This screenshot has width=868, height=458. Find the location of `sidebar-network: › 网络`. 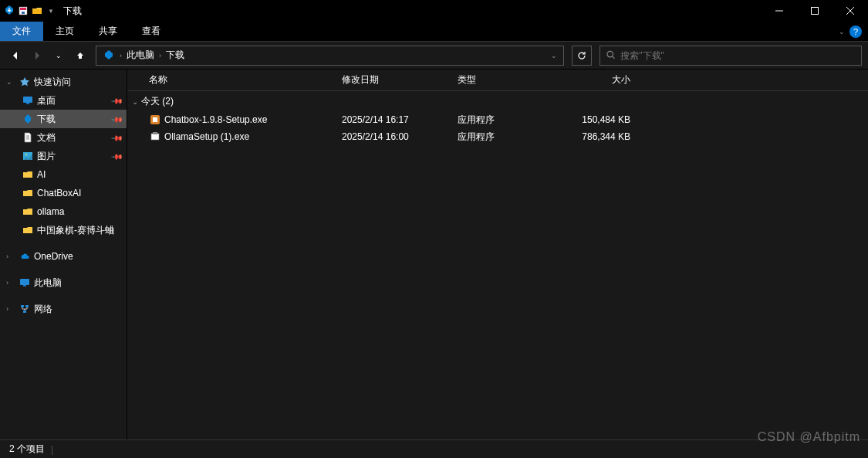

sidebar-network: › 网络 is located at coordinates (63, 309).